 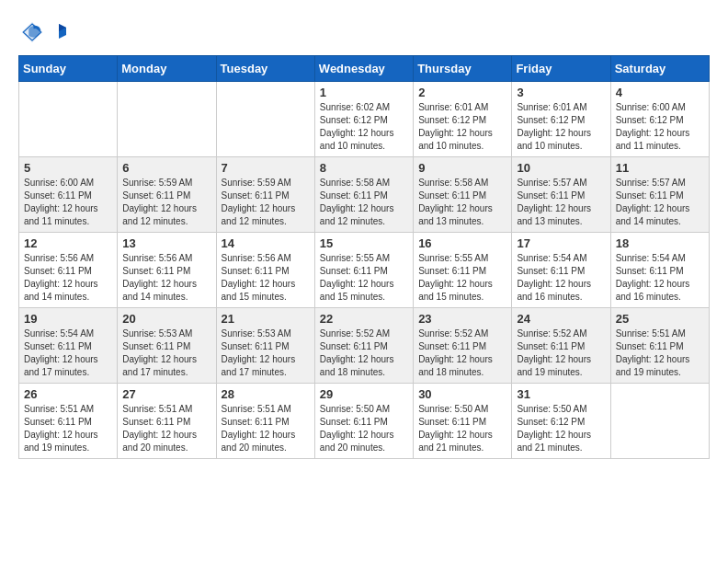 I want to click on calendar-cell: 29Sunrise: 5:50 AM Sunset: 6:11 PM Dayli…, so click(x=364, y=421).